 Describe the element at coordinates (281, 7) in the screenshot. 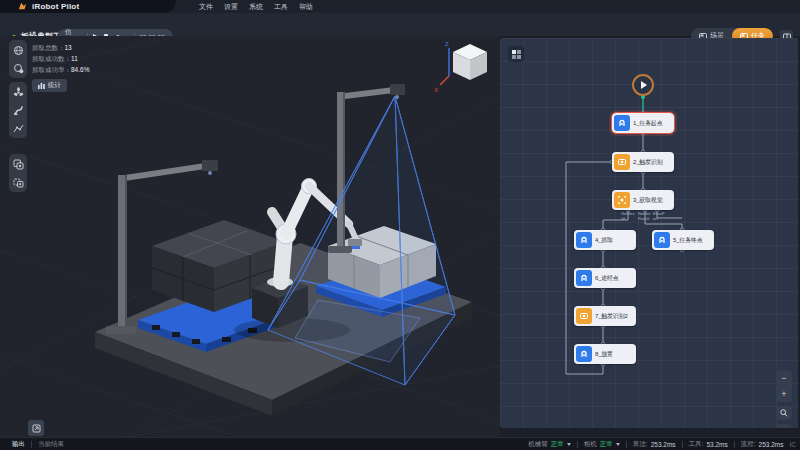

I see `menu-tools: 工具` at that location.